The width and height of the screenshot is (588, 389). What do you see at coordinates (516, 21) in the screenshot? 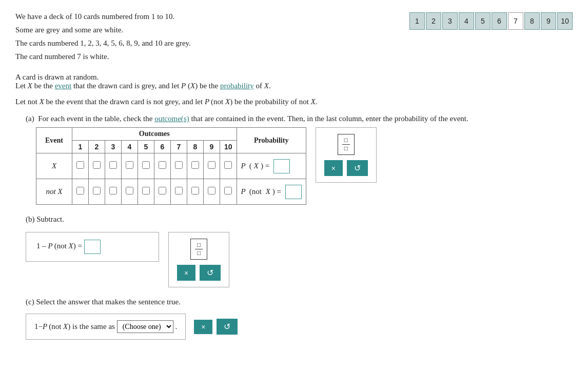
I see `card-7: 7` at bounding box center [516, 21].